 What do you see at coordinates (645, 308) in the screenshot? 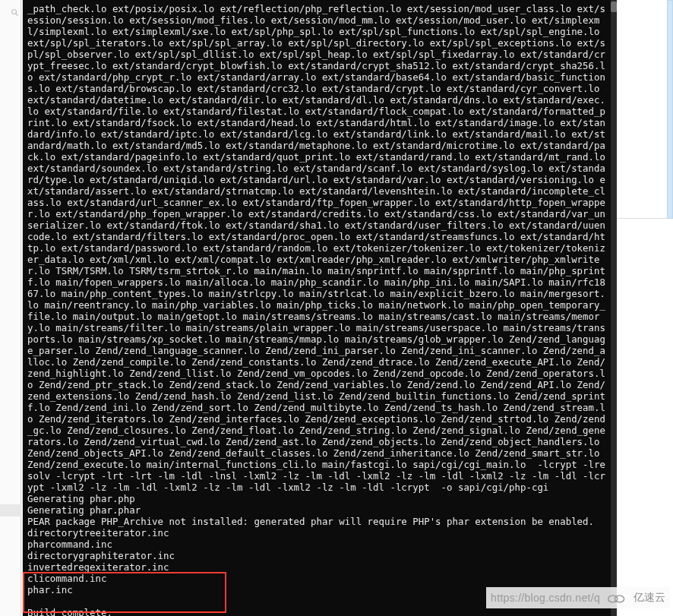
I see `right-panel` at bounding box center [645, 308].